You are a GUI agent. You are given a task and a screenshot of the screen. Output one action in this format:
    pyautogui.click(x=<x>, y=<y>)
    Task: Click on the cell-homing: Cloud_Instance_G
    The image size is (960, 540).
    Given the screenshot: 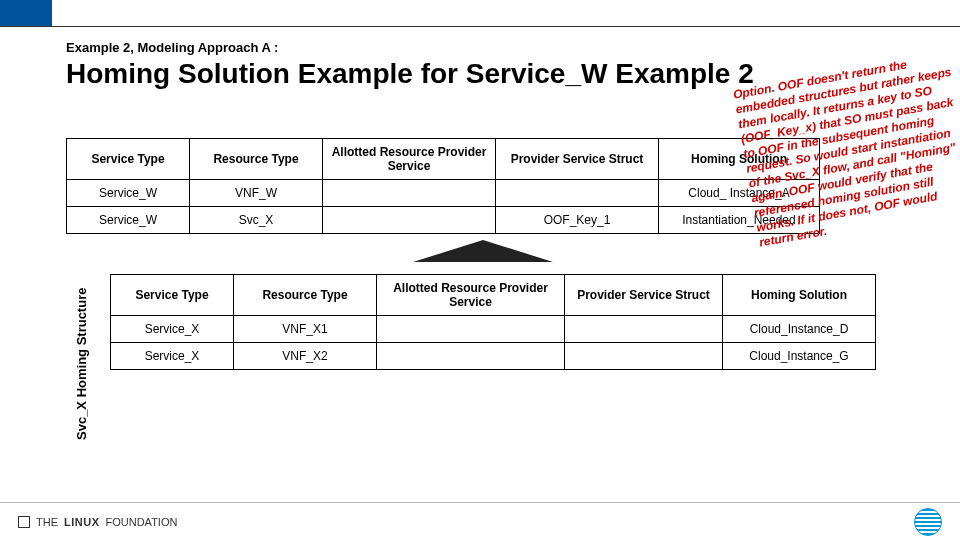 What is the action you would take?
    pyautogui.click(x=800, y=356)
    